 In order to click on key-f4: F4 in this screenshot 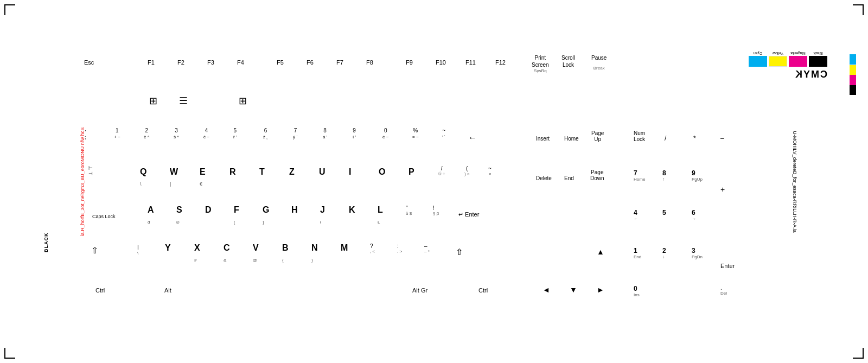, I will do `click(241, 62)`.